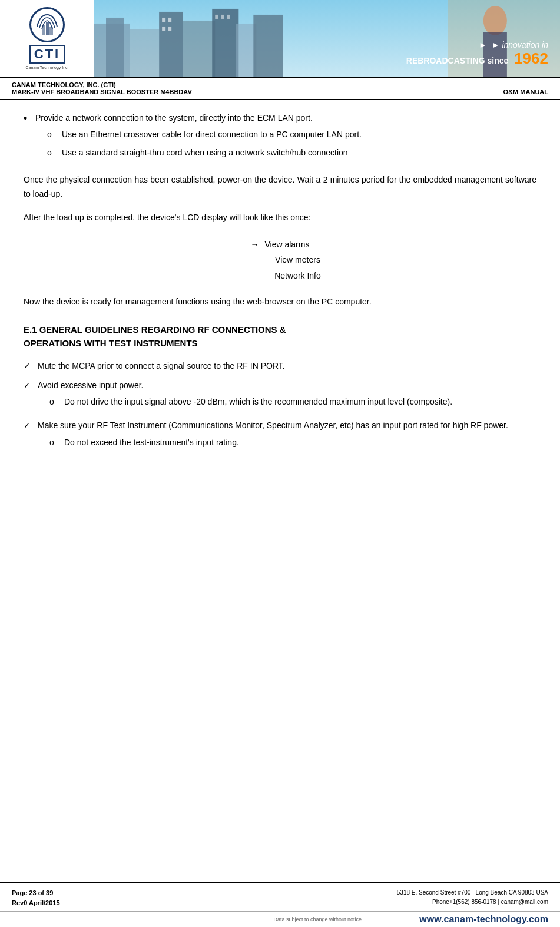 Image resolution: width=560 pixels, height=927 pixels. What do you see at coordinates (47, 67) in the screenshot?
I see `company-name-logo: Canam Technology Inc.` at bounding box center [47, 67].